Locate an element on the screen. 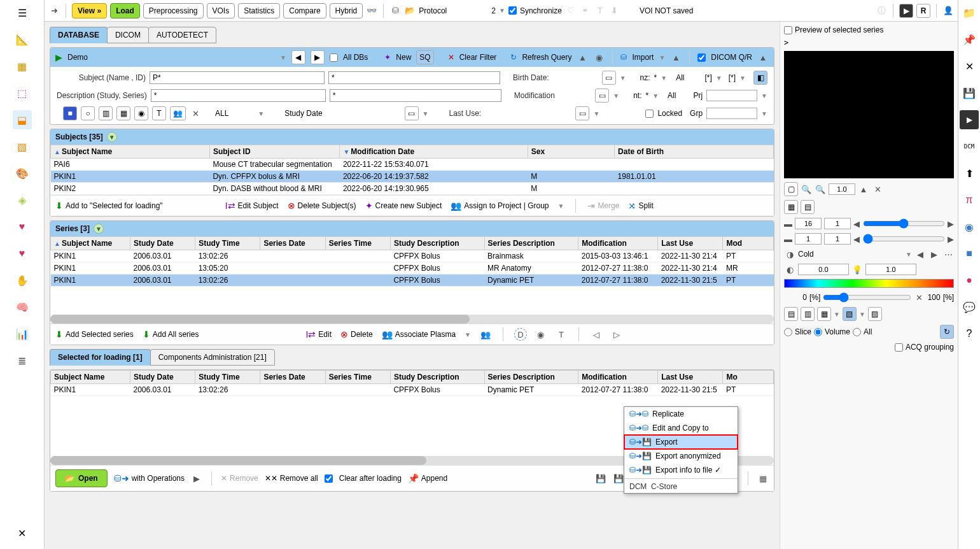  arrow-icon: ➜ is located at coordinates (54, 11).